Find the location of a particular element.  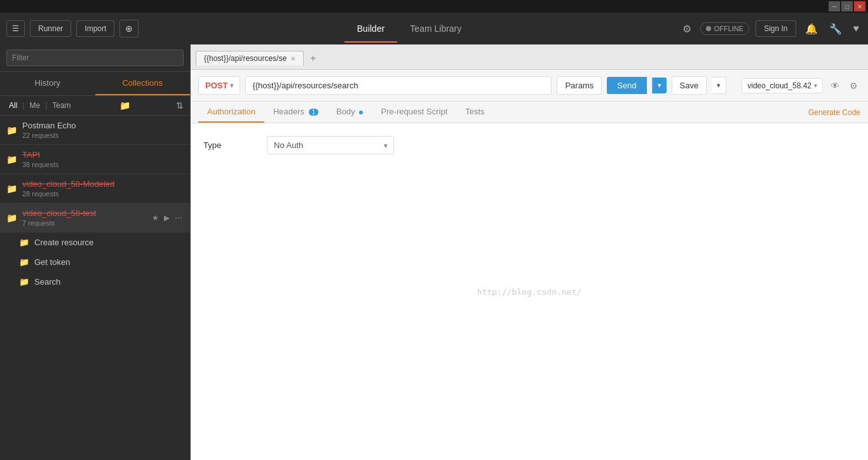

window-controls: ─ □ ✕ is located at coordinates (847, 6).